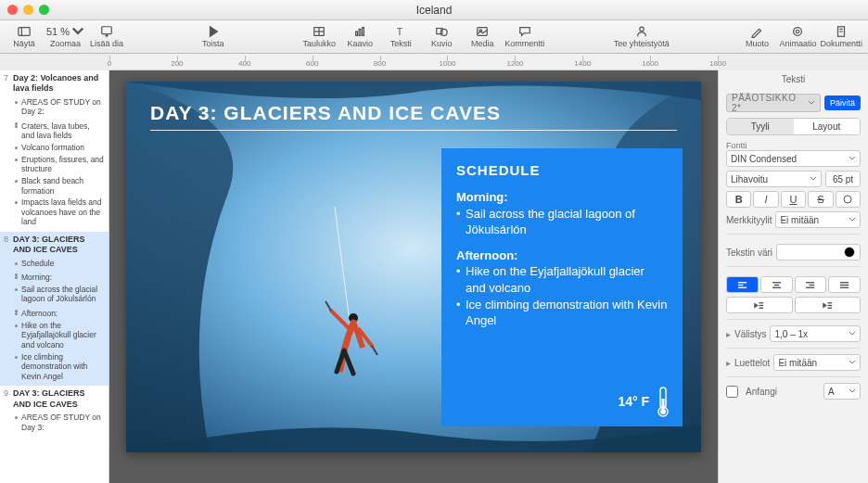 Image resolution: width=868 pixels, height=483 pixels. I want to click on zoom-dropdown: 51 %Zoomaa, so click(65, 37).